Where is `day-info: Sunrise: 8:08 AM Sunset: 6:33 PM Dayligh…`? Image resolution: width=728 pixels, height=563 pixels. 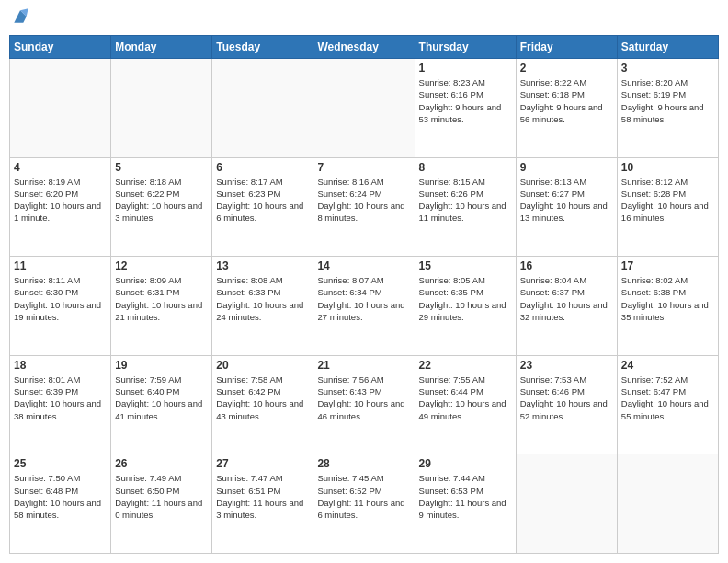 day-info: Sunrise: 8:08 AM Sunset: 6:33 PM Dayligh… is located at coordinates (263, 298).